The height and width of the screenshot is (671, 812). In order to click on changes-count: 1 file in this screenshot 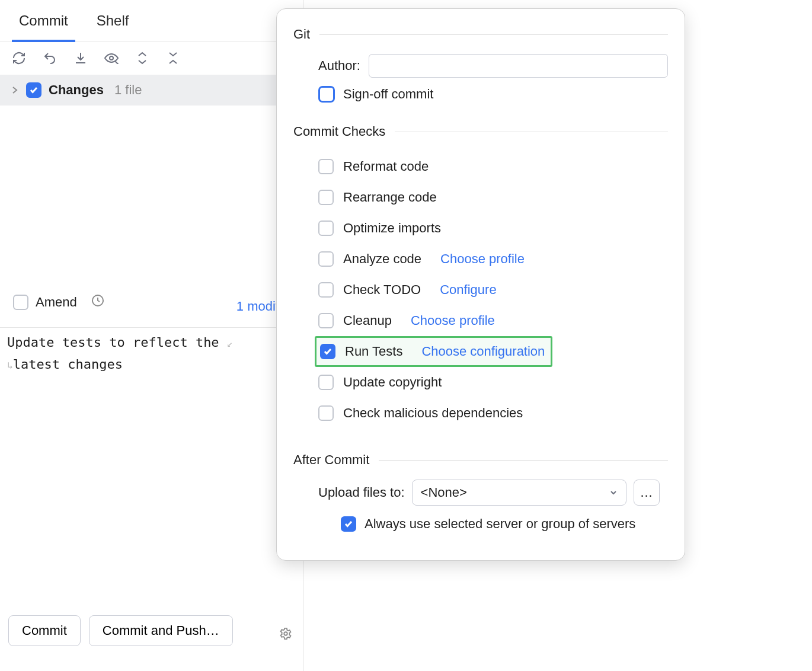, I will do `click(128, 90)`.